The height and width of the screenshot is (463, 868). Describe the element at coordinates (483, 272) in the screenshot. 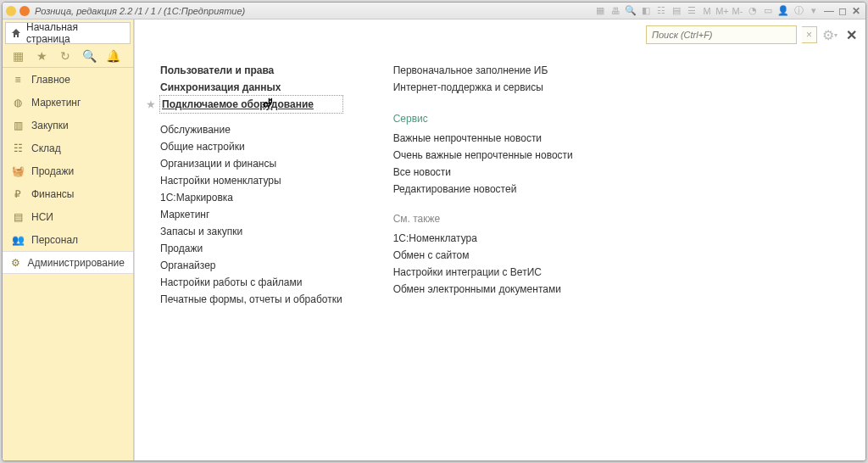

I see `link-vetis: Настройки интеграции с ВетИС` at that location.